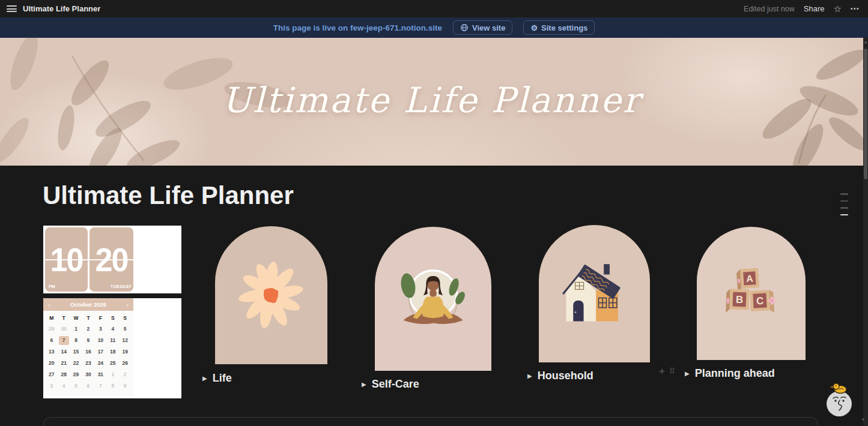 This screenshot has height=426, width=868. What do you see at coordinates (101, 364) in the screenshot?
I see `calendar-day: 24` at bounding box center [101, 364].